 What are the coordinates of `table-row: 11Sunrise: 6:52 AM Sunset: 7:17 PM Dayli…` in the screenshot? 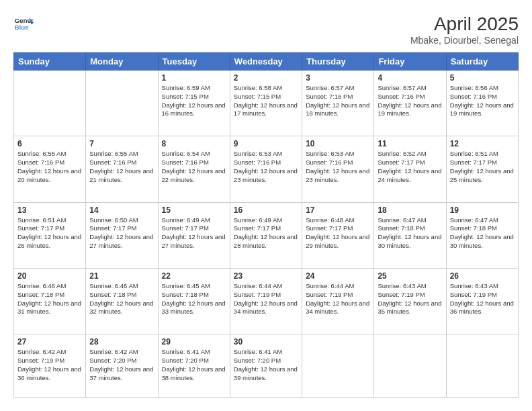 It's located at (410, 169).